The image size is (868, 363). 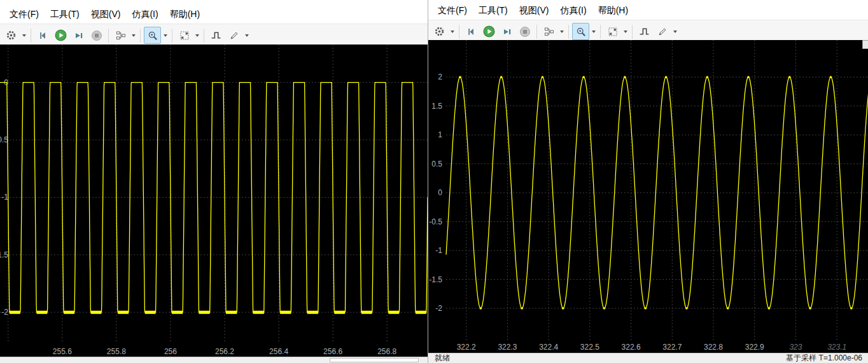 I want to click on svg-text: 255.6, so click(x=62, y=352).